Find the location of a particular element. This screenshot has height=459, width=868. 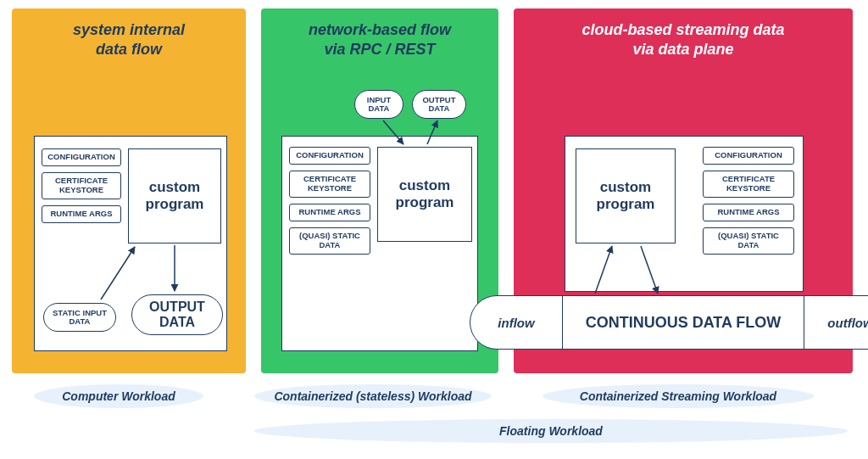

input-data-label: INPUT DATA is located at coordinates (379, 105).